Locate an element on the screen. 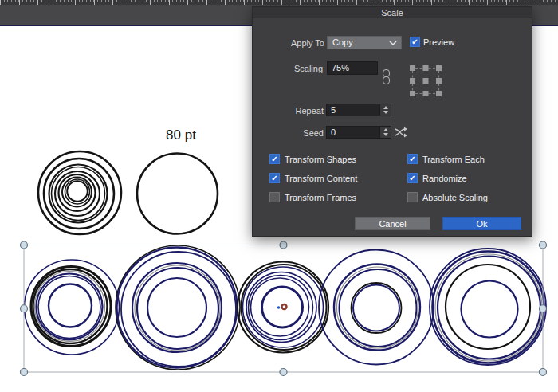 Image resolution: width=558 pixels, height=392 pixels. seed-label: Seed is located at coordinates (300, 134).